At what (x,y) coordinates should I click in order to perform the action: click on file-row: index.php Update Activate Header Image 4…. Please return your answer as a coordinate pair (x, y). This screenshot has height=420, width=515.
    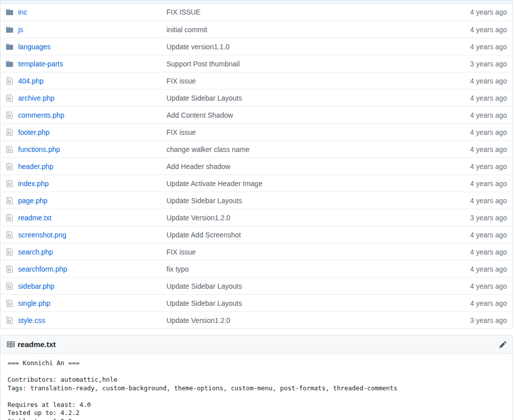
    Looking at the image, I should click on (256, 183).